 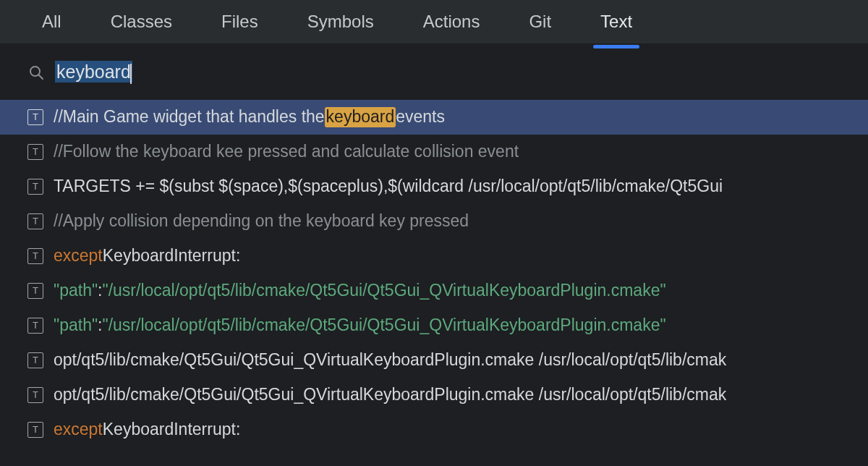 What do you see at coordinates (249, 117) in the screenshot?
I see `result-text: //Main Game widget that handles the keyb…` at bounding box center [249, 117].